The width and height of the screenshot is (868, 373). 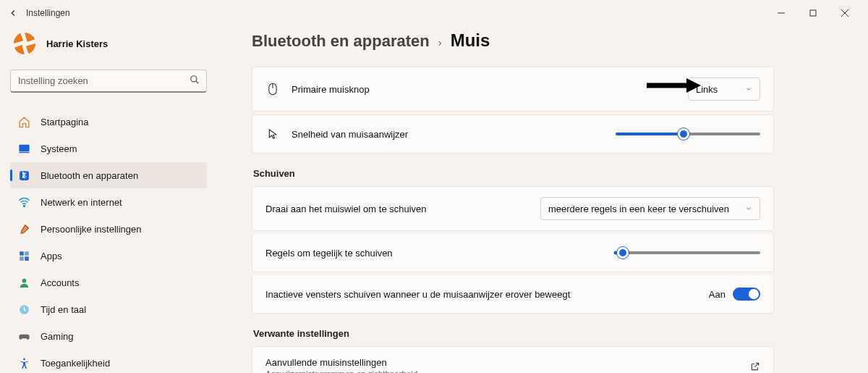 I want to click on inactive-scroll-toggle, so click(x=746, y=294).